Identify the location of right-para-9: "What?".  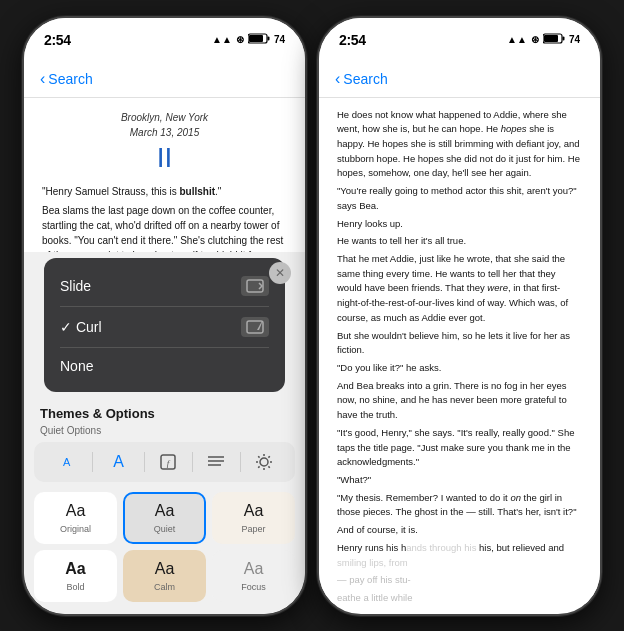
(460, 480).